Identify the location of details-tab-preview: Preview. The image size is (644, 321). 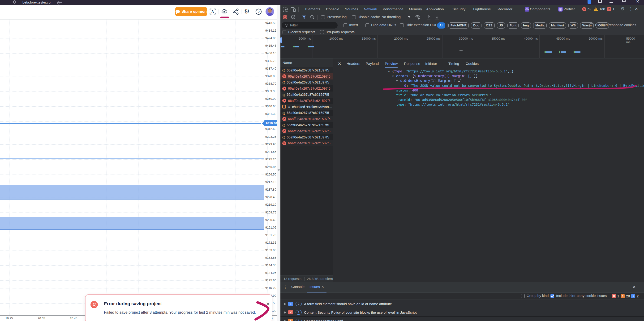
(391, 64).